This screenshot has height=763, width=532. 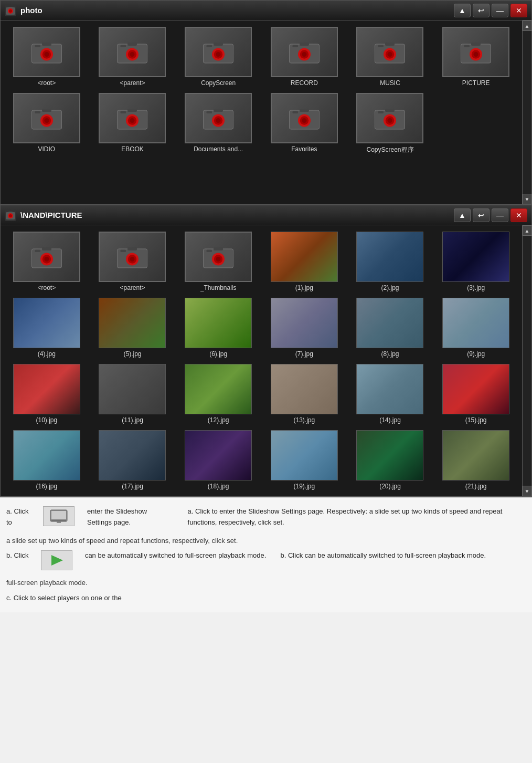 What do you see at coordinates (527, 231) in the screenshot?
I see `scroll-up-2: ▲` at bounding box center [527, 231].